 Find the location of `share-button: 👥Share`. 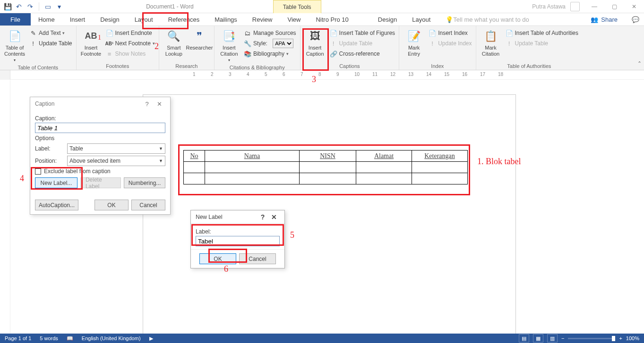

share-button: 👥Share is located at coordinates (604, 19).